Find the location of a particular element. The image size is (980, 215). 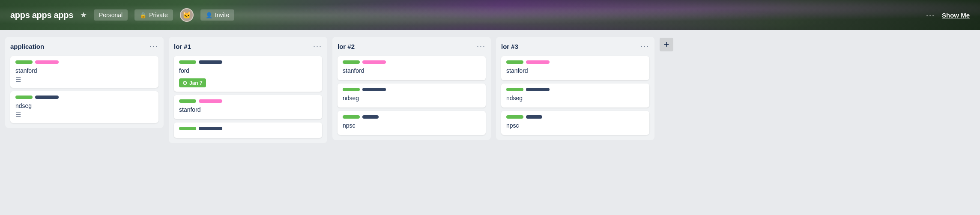

clock-icon: ⊙ is located at coordinates (185, 83).